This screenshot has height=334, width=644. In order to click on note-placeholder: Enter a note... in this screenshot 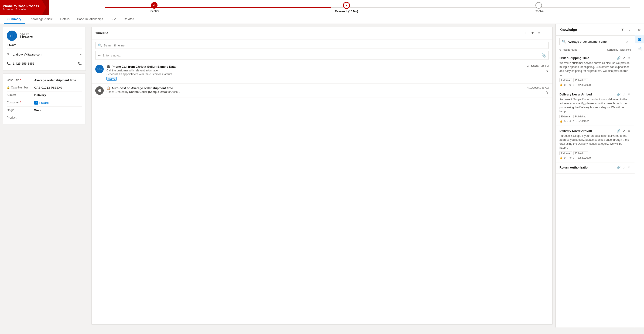, I will do `click(321, 55)`.